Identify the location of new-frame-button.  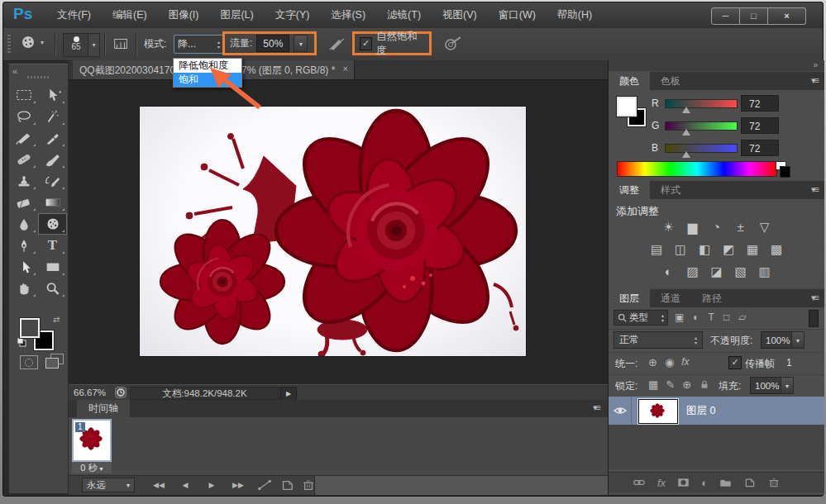
(287, 485).